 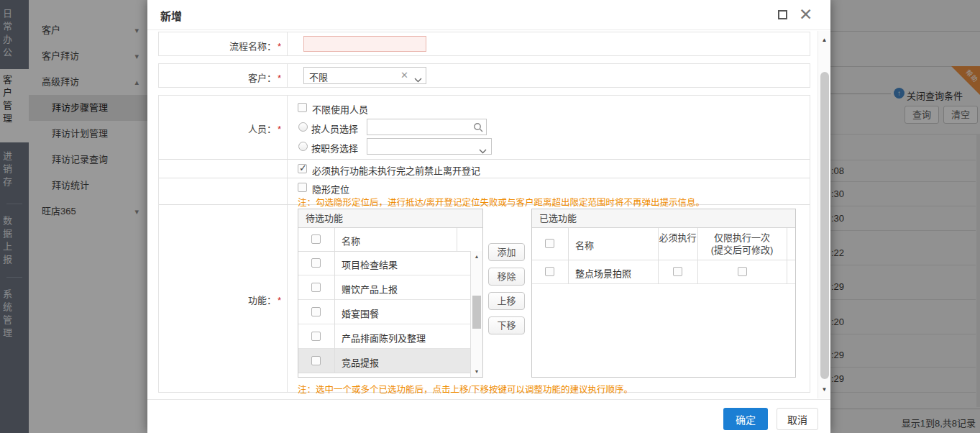 I want to click on personnel-label: 人员：*, so click(x=220, y=128).